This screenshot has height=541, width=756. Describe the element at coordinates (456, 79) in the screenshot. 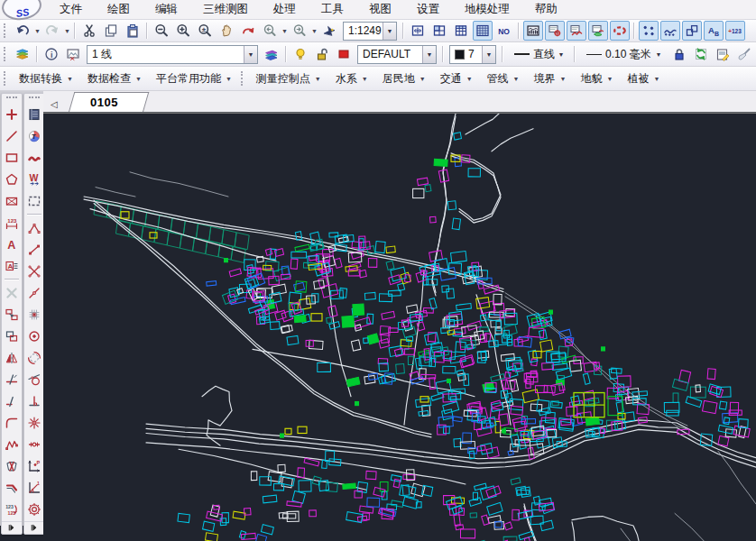

I see `traffic-menu: 交通▼` at that location.